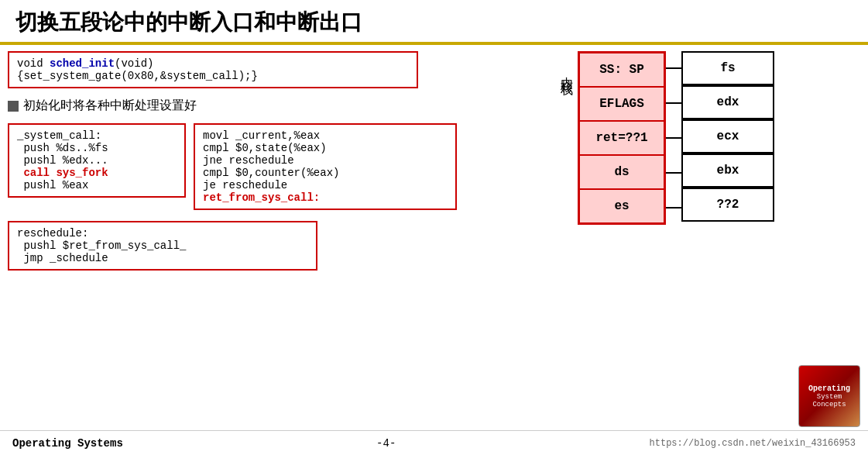  What do you see at coordinates (325, 167) in the screenshot?
I see `sched-code-box: movl _current,%eax cmpl $0,state(%eax) j…` at bounding box center [325, 167].